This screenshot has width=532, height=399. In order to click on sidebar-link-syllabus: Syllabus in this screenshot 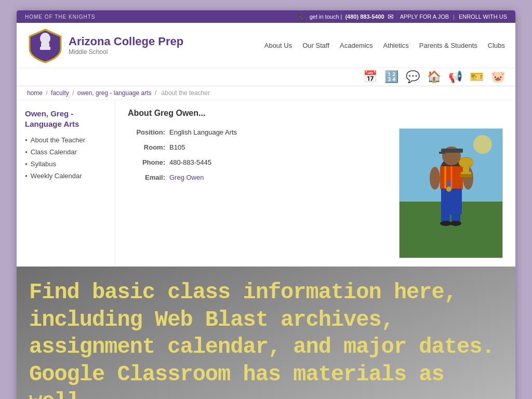, I will do `click(44, 164)`.